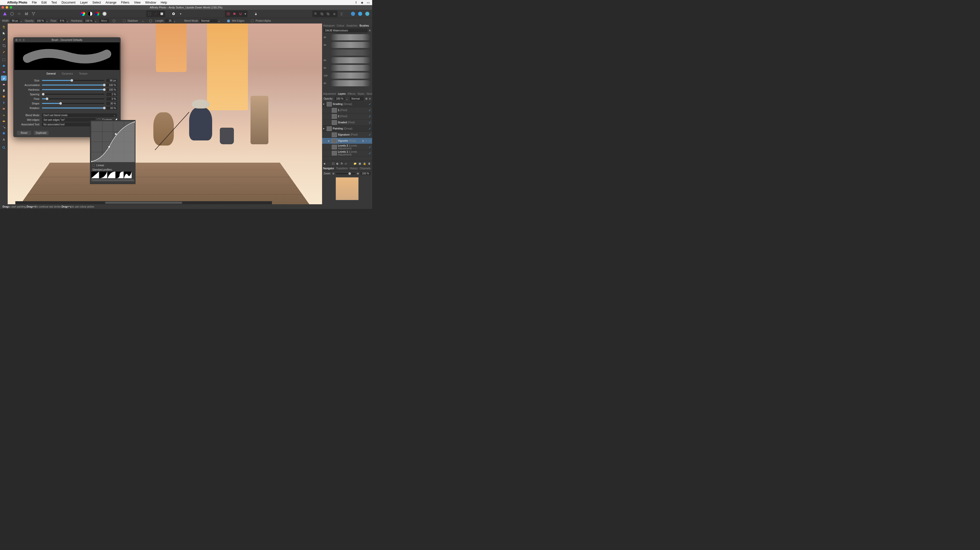 Image resolution: width=980 pixels, height=550 pixels. What do you see at coordinates (68, 21) in the screenshot?
I see `flow-dropdown-icon` at bounding box center [68, 21].